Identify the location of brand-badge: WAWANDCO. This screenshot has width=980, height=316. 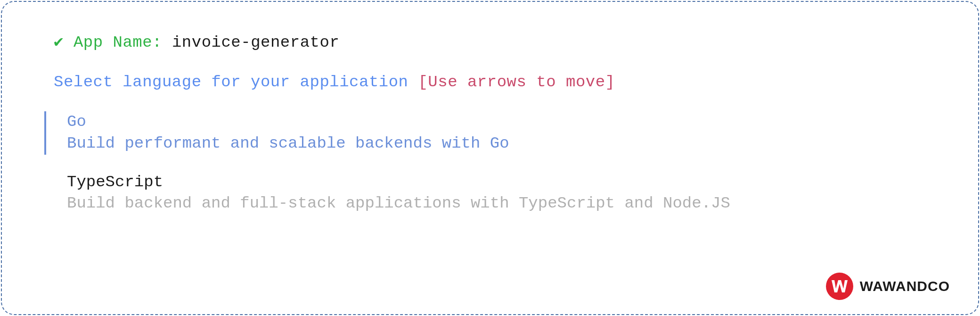
(888, 286).